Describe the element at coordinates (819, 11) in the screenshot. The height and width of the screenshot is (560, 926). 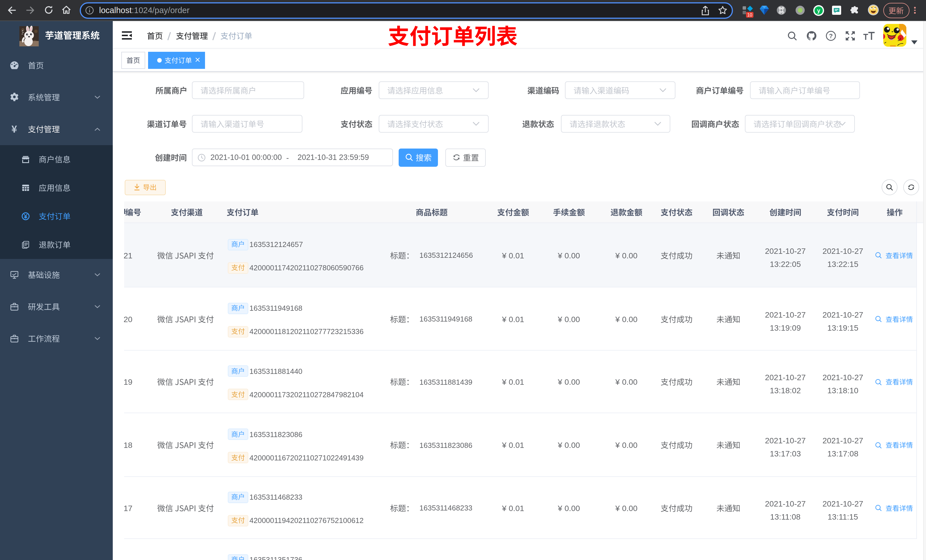
I see `svg-text: y` at that location.